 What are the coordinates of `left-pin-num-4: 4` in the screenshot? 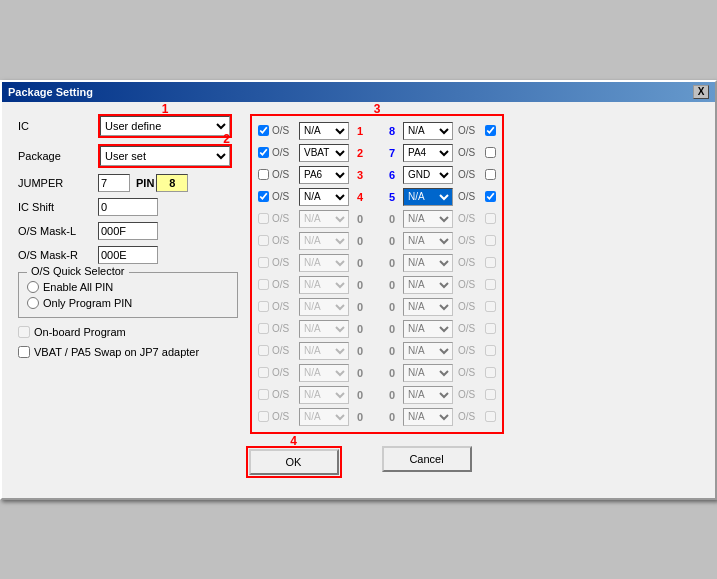 It's located at (360, 197).